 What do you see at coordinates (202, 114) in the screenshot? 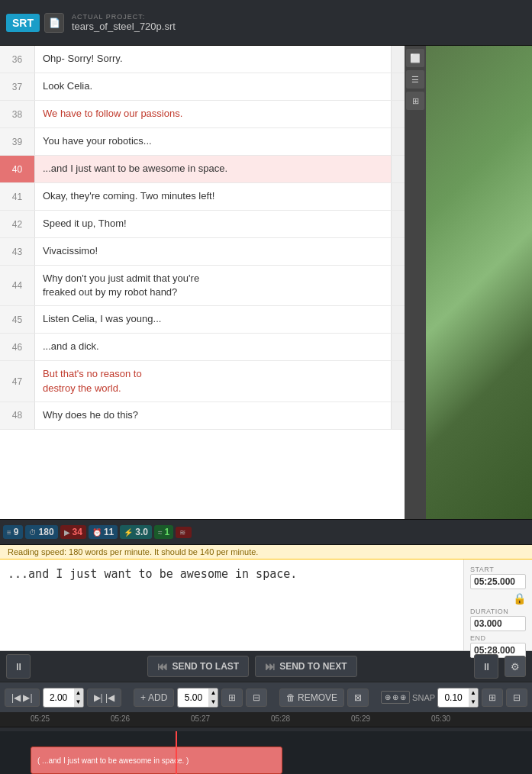
I see `table-row: 38We have to follow our passions.` at bounding box center [202, 114].